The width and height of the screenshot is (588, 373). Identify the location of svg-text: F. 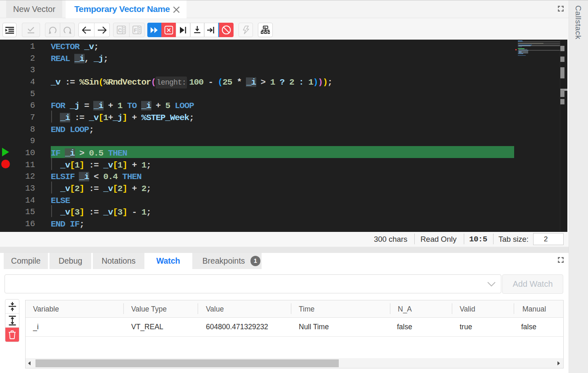
(135, 31).